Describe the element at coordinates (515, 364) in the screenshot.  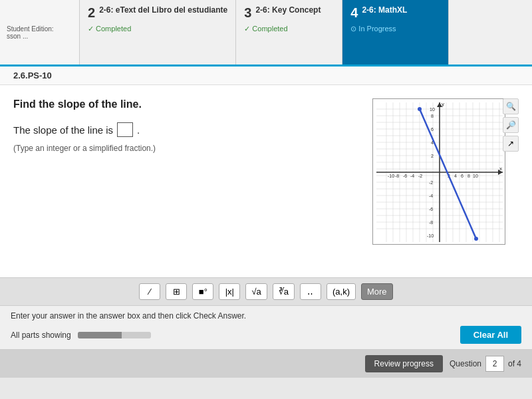
I see `question-total: of 4` at that location.